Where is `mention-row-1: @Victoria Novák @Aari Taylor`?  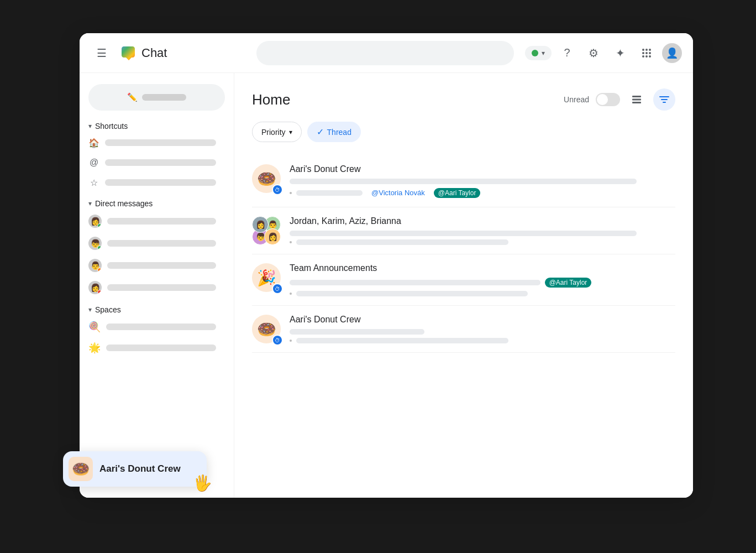 mention-row-1: @Victoria Novák @Aari Taylor is located at coordinates (482, 192).